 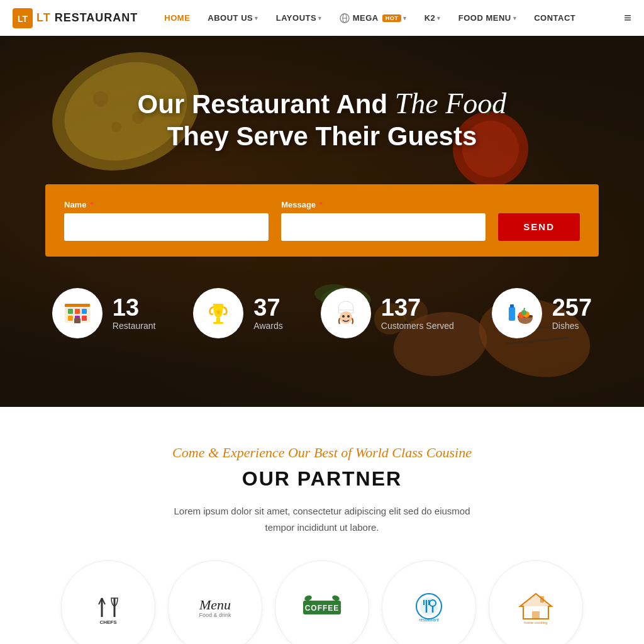 I want to click on name-input, so click(x=166, y=227).